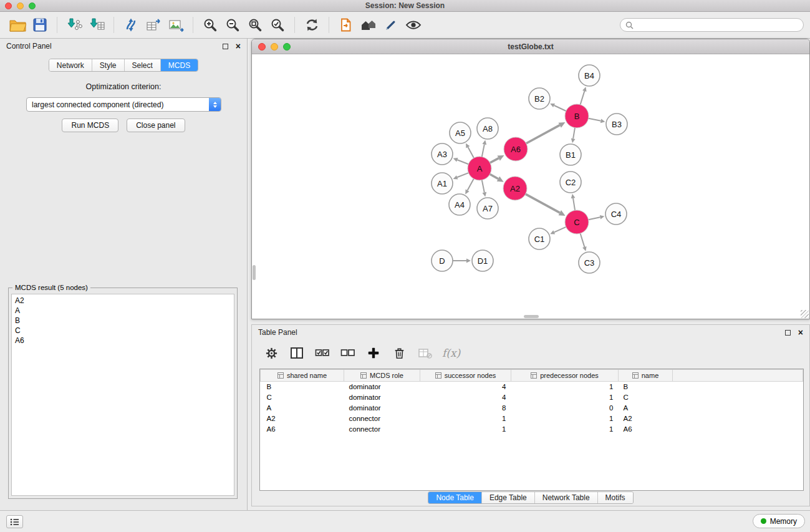  What do you see at coordinates (589, 263) in the screenshot?
I see `graph-node-C3: C3` at bounding box center [589, 263].